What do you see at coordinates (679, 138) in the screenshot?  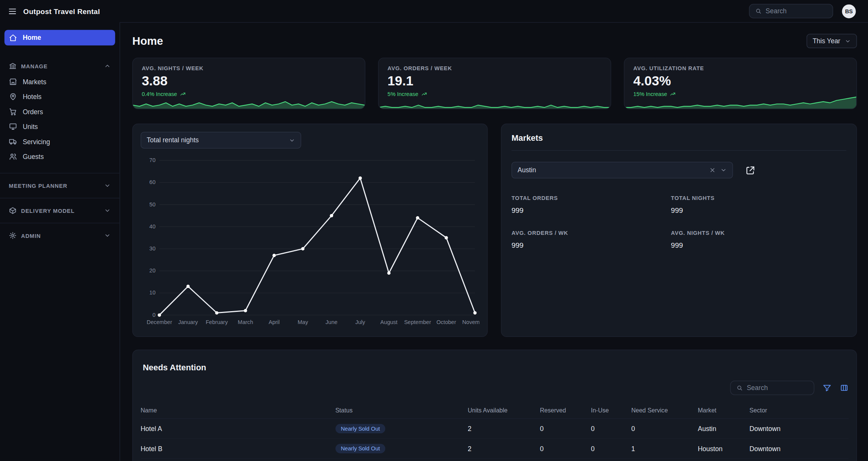 I see `markets-card-title: Markets` at bounding box center [679, 138].